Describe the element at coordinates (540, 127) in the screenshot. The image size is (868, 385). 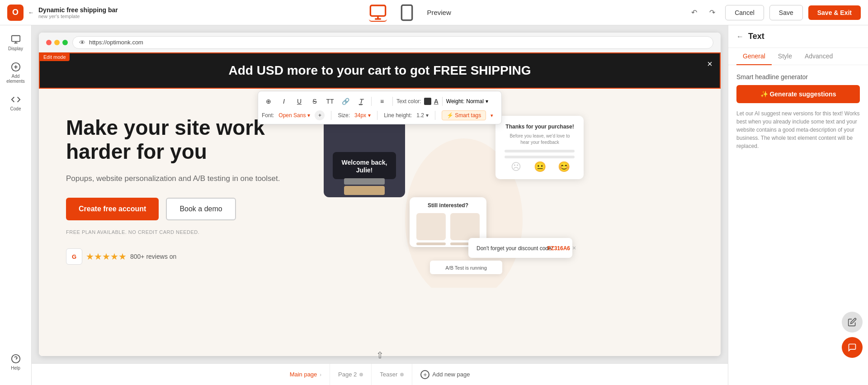
I see `svg-text: Thanks for your purchase!` at that location.